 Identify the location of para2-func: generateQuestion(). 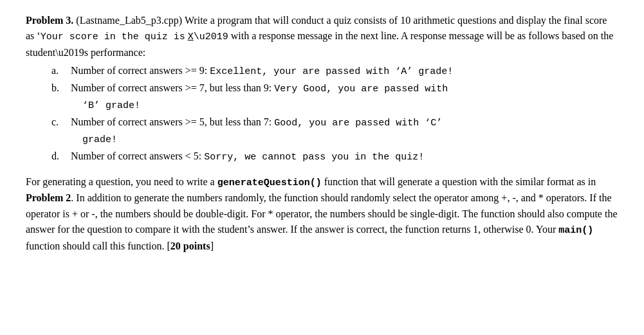
(270, 183).